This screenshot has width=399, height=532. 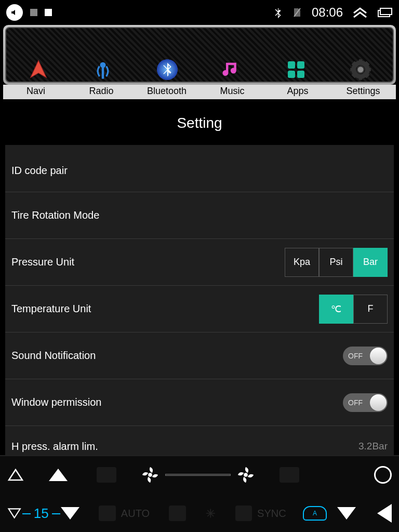 I want to click on navigation-icon, so click(x=38, y=70).